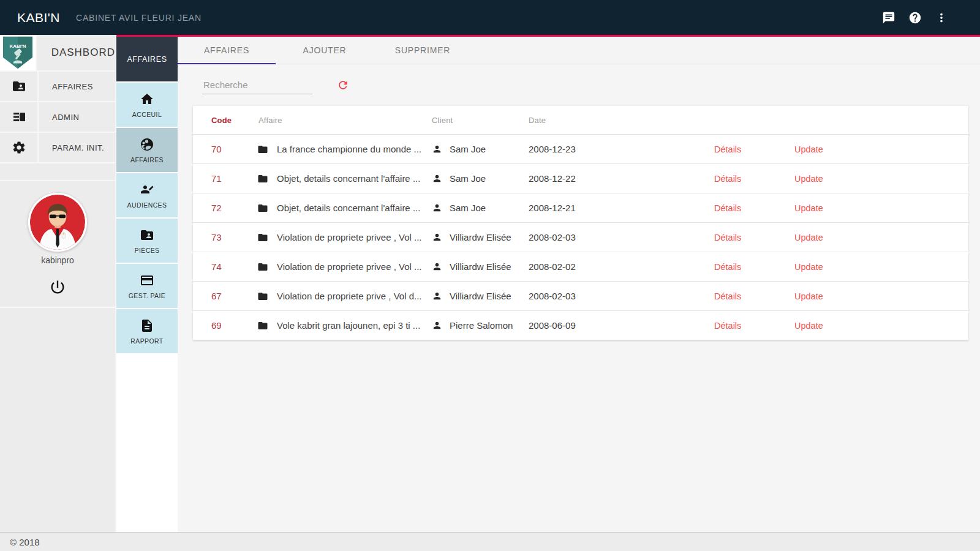 Image resolution: width=980 pixels, height=551 pixels. What do you see at coordinates (222, 238) in the screenshot?
I see `cell-code: 73` at bounding box center [222, 238].